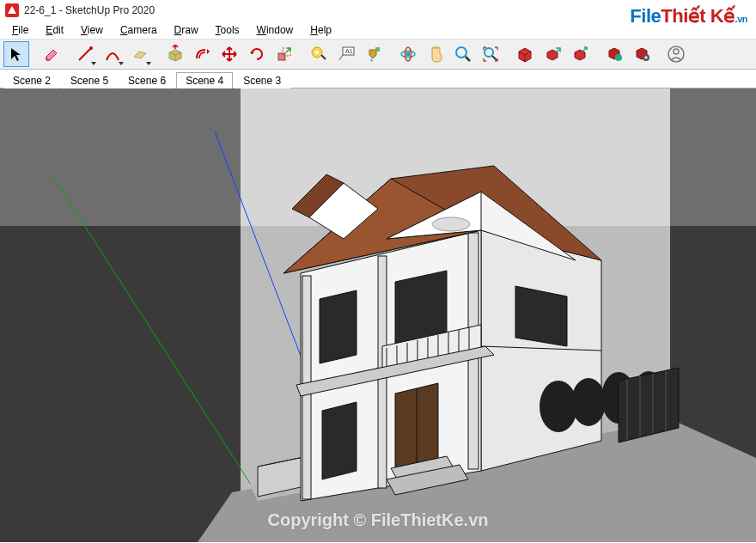  Describe the element at coordinates (51, 54) in the screenshot. I see `eraser-tool` at that location.